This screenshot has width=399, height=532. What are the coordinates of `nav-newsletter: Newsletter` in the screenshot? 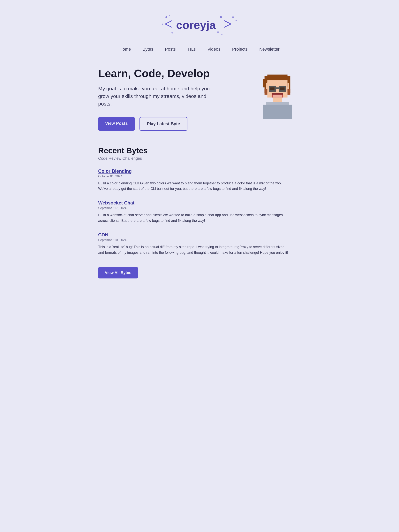 It's located at (270, 49).